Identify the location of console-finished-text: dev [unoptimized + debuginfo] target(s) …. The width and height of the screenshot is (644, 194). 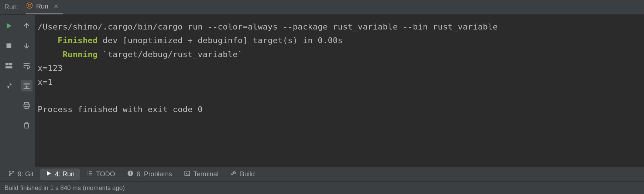
(220, 41).